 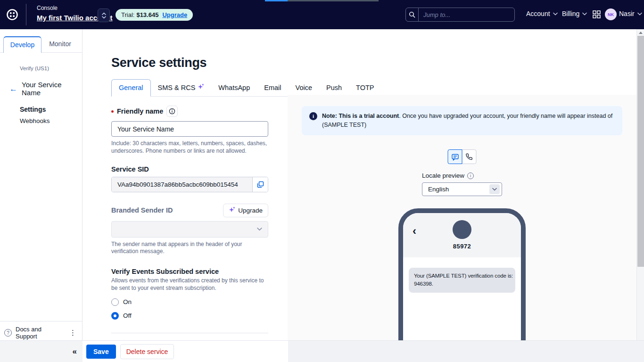 What do you see at coordinates (41, 351) in the screenshot?
I see `sidebar-footer: «` at bounding box center [41, 351].